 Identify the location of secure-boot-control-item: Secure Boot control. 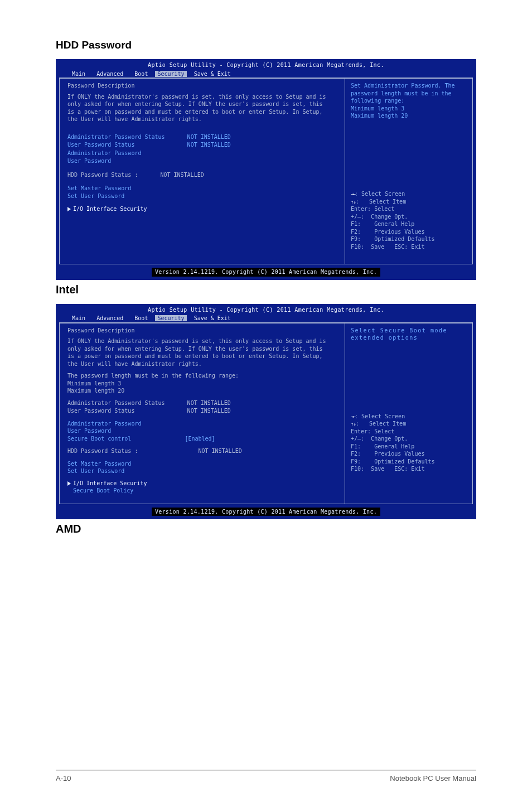
(99, 439).